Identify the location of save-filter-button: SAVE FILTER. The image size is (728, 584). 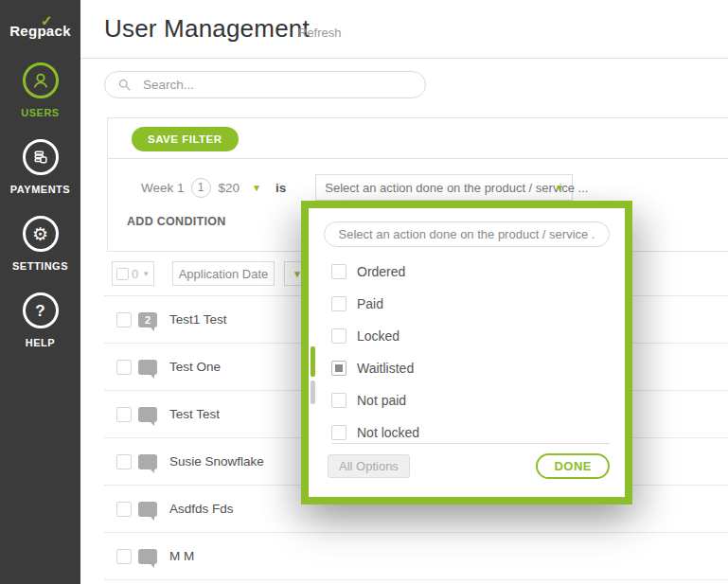
(186, 139).